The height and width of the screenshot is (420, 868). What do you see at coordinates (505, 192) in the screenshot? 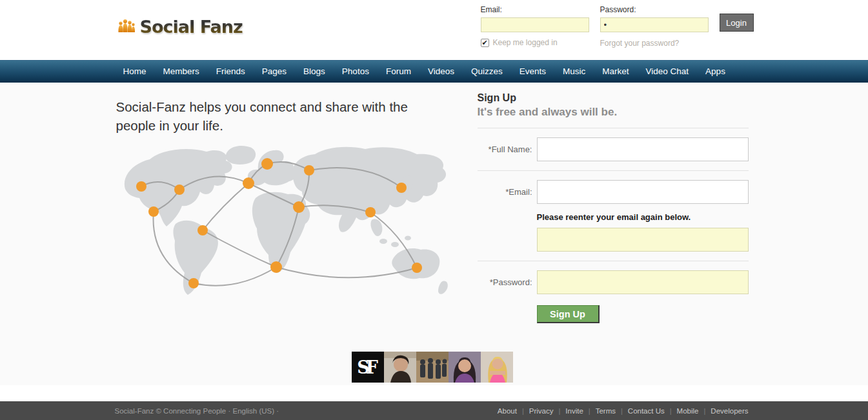
I see `signup-email-label: *Email:` at bounding box center [505, 192].